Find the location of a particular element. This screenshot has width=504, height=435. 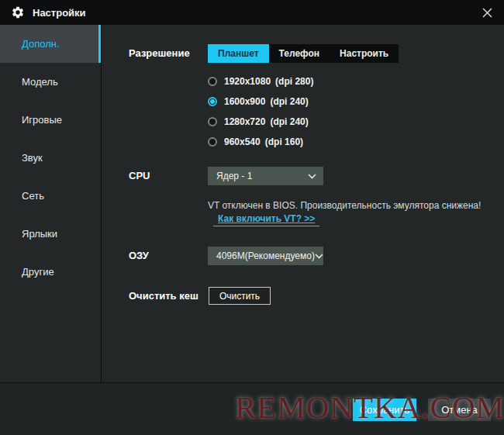

sidebar-item-label: Ярлыки is located at coordinates (40, 234).